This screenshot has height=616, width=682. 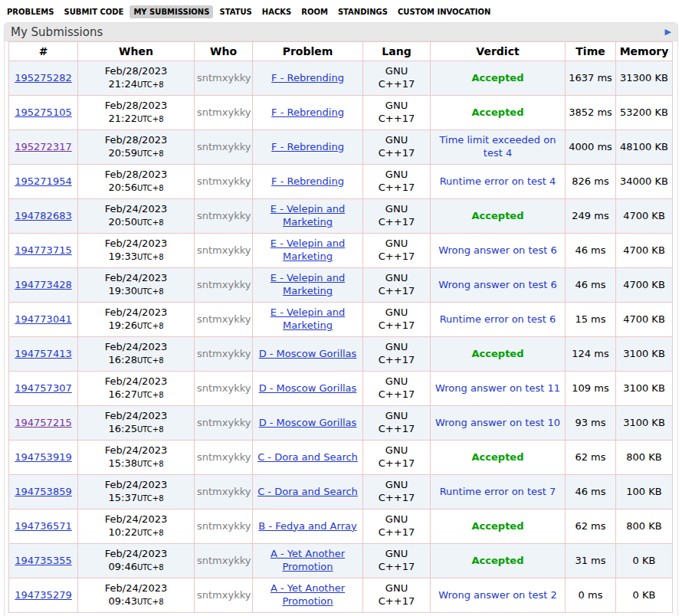 What do you see at coordinates (43, 112) in the screenshot?
I see `submission-id-link: 195275105` at bounding box center [43, 112].